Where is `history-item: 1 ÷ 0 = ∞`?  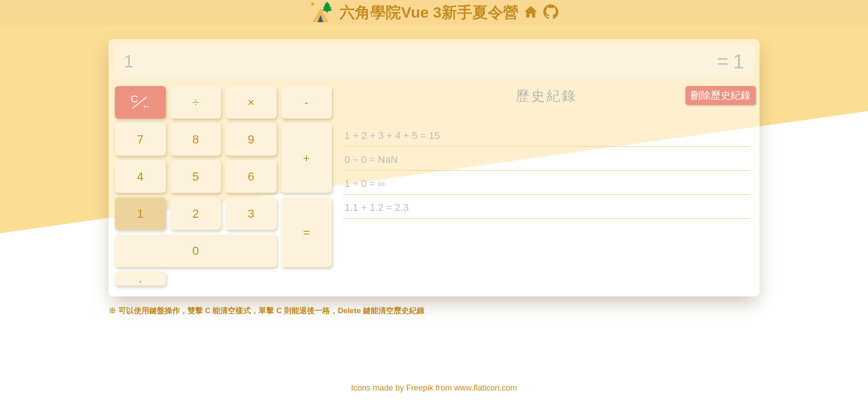
history-item: 1 ÷ 0 = ∞ is located at coordinates (547, 183).